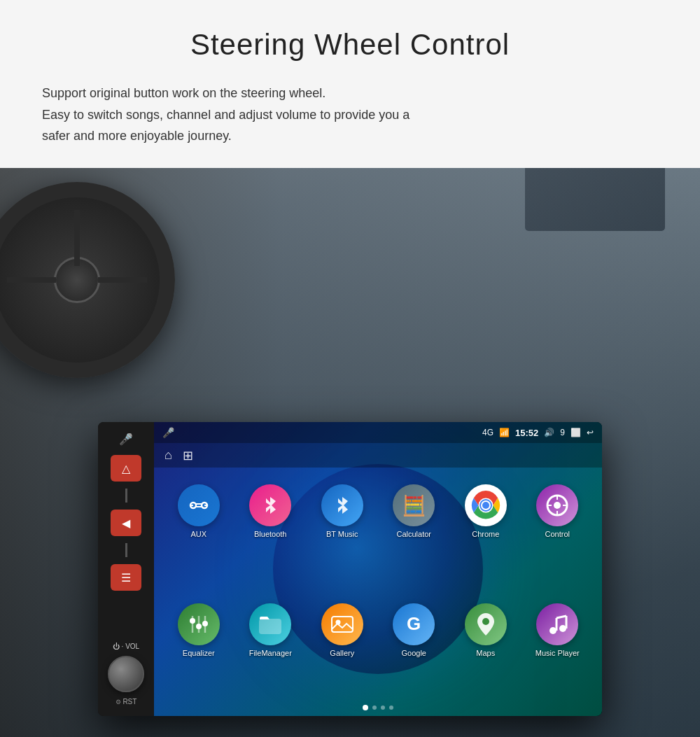 The width and height of the screenshot is (700, 737). What do you see at coordinates (414, 624) in the screenshot?
I see `svg-text: G` at bounding box center [414, 624].